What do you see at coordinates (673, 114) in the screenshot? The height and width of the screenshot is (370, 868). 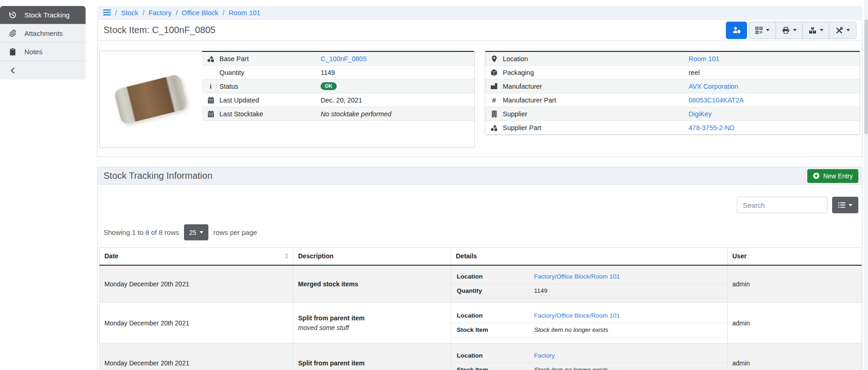 I see `detail-row-supplier: Supplier DigiKey` at bounding box center [673, 114].